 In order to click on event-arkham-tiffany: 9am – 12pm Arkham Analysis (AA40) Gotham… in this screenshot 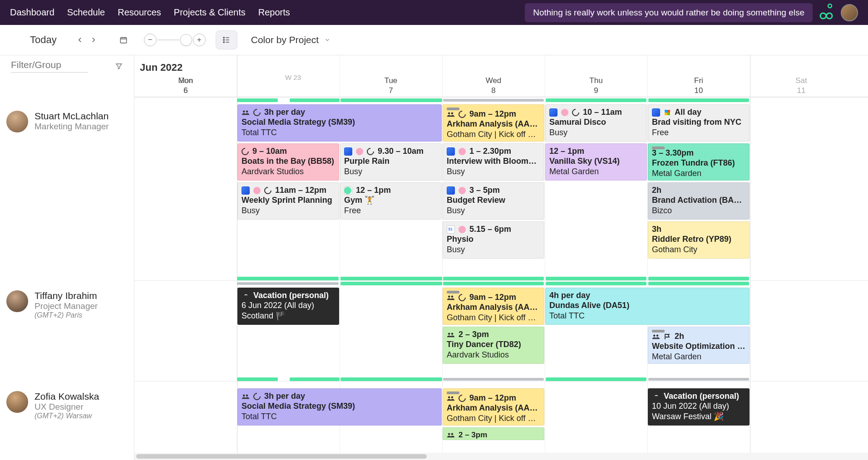, I will do `click(493, 306)`.